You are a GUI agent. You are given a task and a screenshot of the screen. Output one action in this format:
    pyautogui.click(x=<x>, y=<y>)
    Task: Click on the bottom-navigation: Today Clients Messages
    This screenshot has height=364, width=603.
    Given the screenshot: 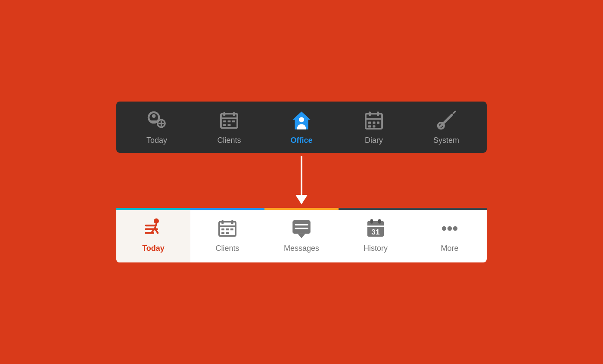 What is the action you would take?
    pyautogui.click(x=302, y=235)
    